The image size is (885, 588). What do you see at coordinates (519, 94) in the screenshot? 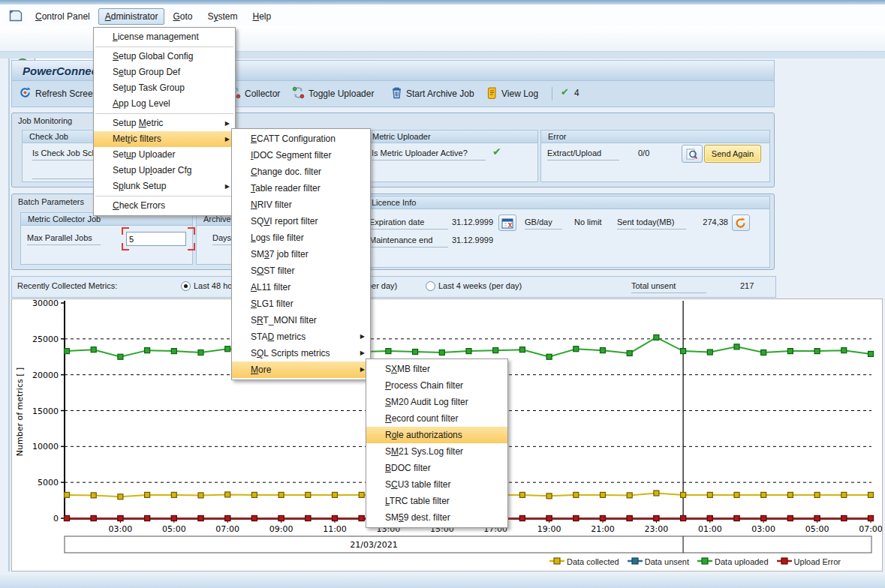
I see `action-button-label: View Log` at bounding box center [519, 94].